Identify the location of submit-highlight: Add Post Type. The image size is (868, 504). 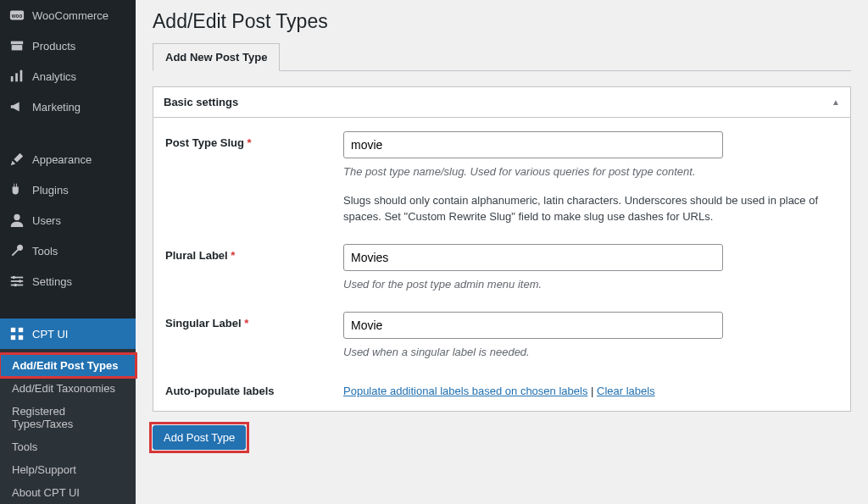
(199, 437).